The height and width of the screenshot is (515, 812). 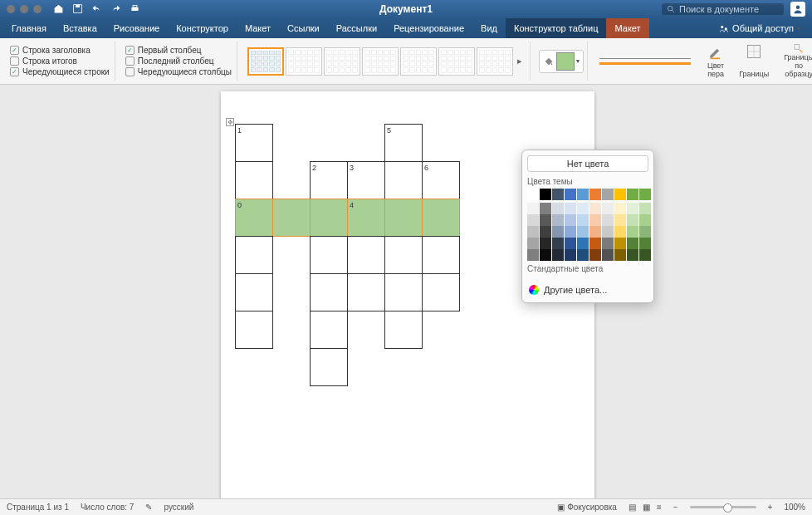 What do you see at coordinates (203, 28) in the screenshot?
I see `tab-design: Конструктор` at bounding box center [203, 28].